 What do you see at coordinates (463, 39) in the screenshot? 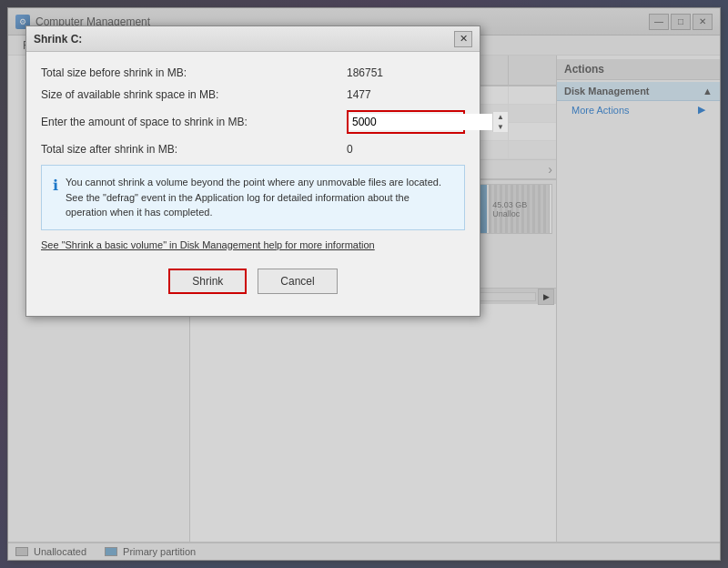
I see `dialog-close-button: ✕` at bounding box center [463, 39].